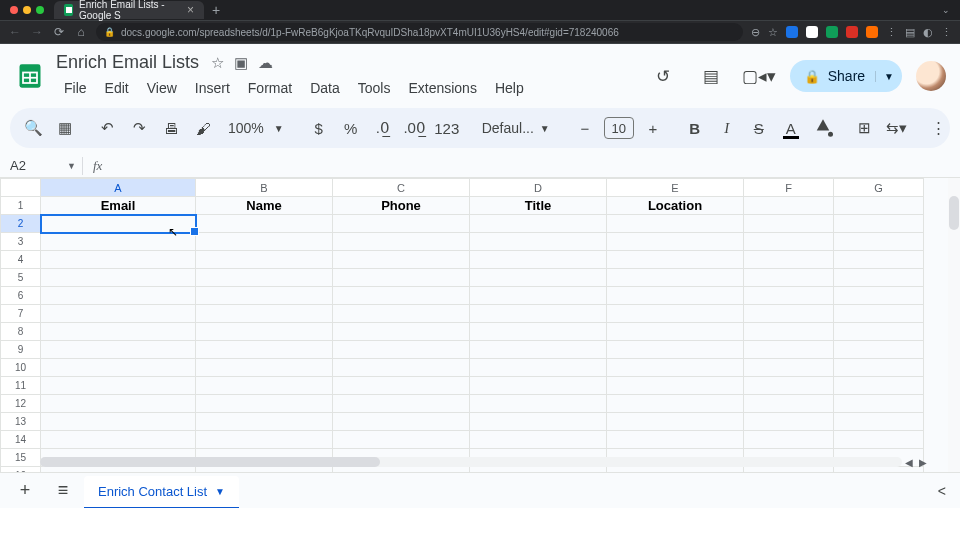 Image resolution: width=960 pixels, height=540 pixels. What do you see at coordinates (879, 368) in the screenshot?
I see `cell-G10` at bounding box center [879, 368].